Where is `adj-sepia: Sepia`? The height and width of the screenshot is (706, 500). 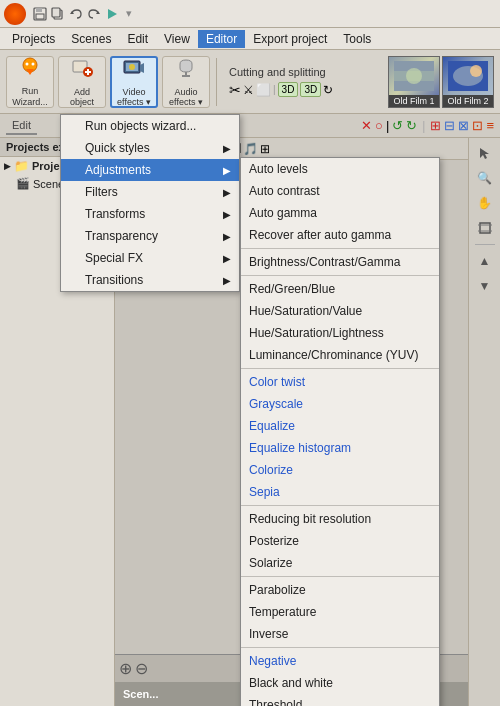
adj-sepia: Sepia is located at coordinates (340, 492).